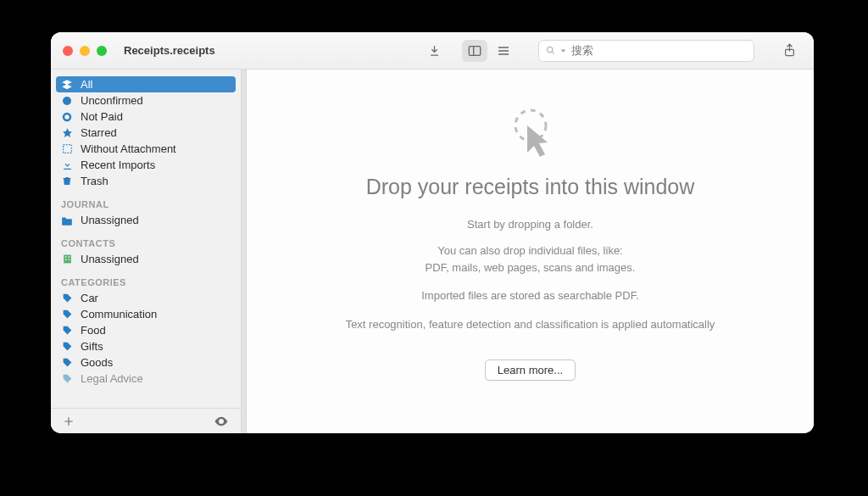  Describe the element at coordinates (221, 421) in the screenshot. I see `eye-icon` at that location.